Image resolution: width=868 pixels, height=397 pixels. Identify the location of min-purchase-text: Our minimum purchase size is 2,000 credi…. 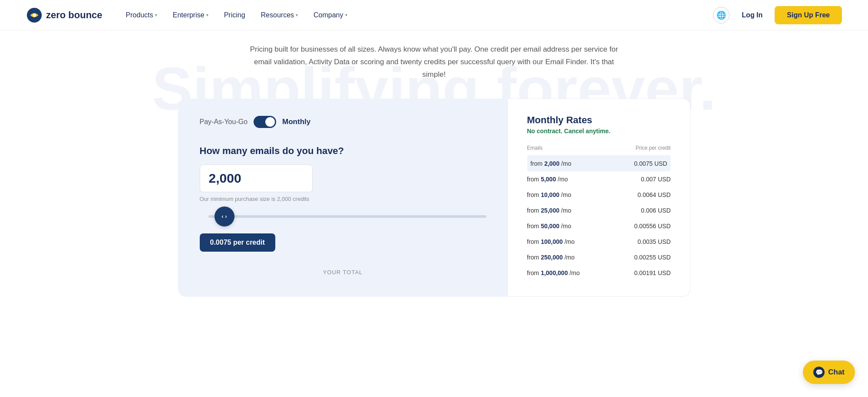
(343, 199).